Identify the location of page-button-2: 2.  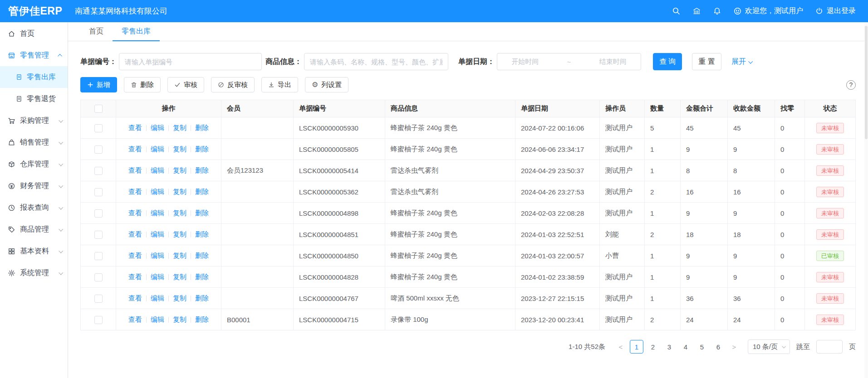
(653, 347).